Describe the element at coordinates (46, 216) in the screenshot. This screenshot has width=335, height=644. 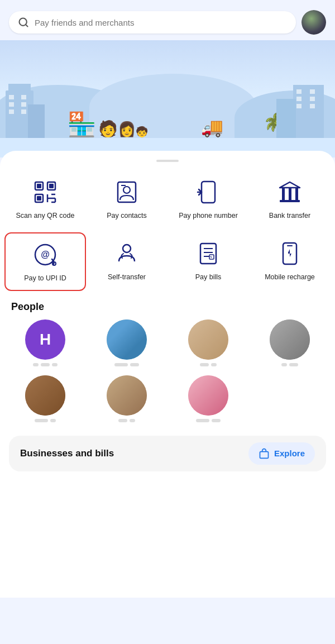
I see `scan-qr-label: Scan any QR code` at that location.